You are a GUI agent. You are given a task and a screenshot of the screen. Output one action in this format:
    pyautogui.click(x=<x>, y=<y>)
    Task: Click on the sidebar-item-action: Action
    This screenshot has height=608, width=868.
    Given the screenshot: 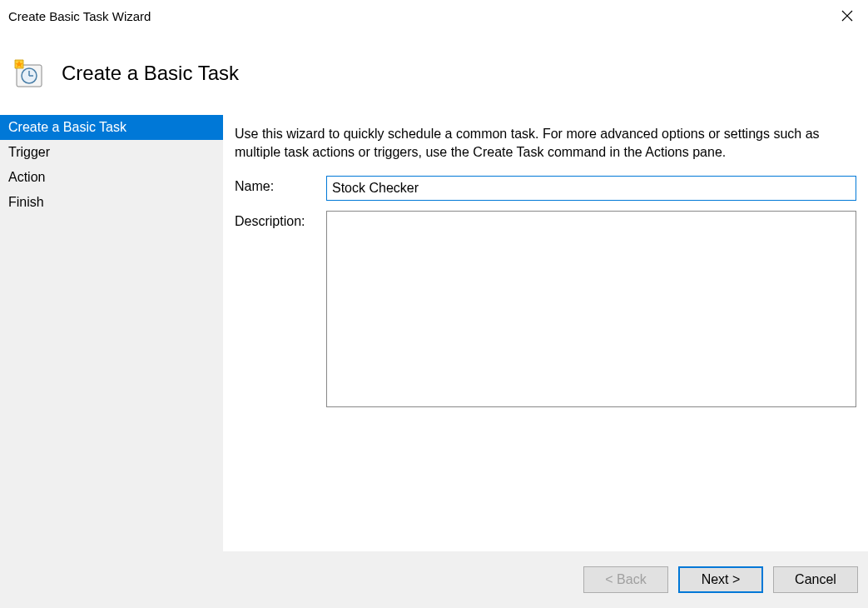 What is the action you would take?
    pyautogui.click(x=112, y=177)
    